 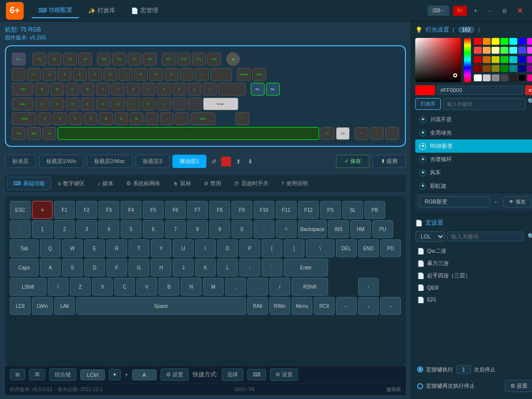 I want to click on vk-f10: F10, so click(x=264, y=210).